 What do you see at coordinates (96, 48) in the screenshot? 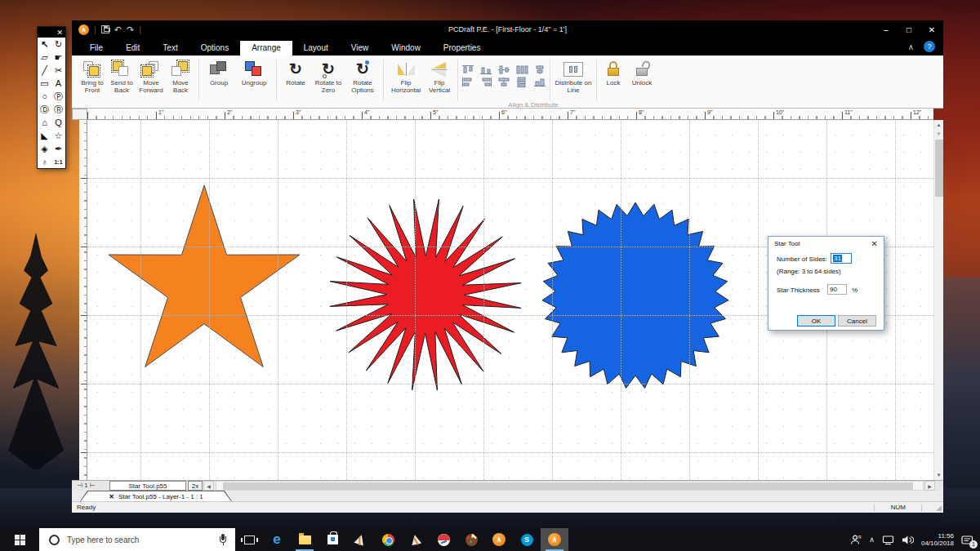
I see `menu-item-file: File` at bounding box center [96, 48].